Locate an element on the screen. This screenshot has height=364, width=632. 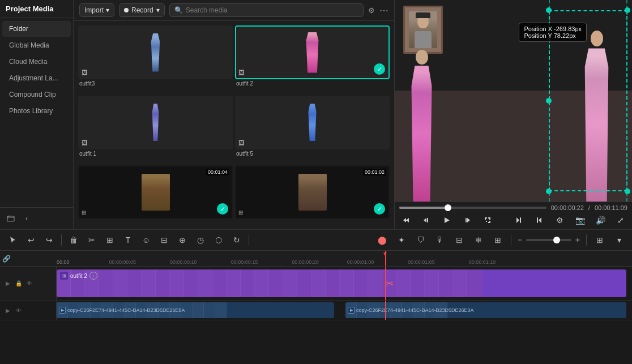
rotate-button: ↻ is located at coordinates (237, 240).